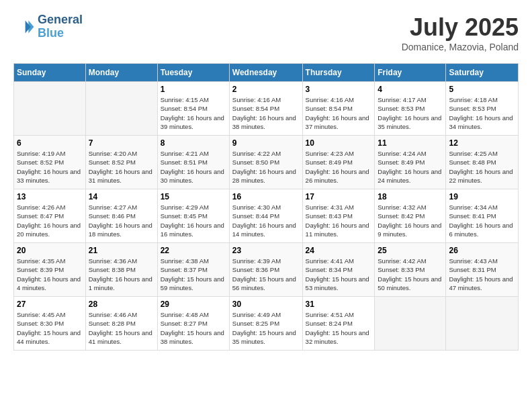 This screenshot has height=411, width=532. I want to click on calendar-cell: 24Sunrise: 4:41 AM Sunset: 8:34 PM Dayli…, so click(339, 270).